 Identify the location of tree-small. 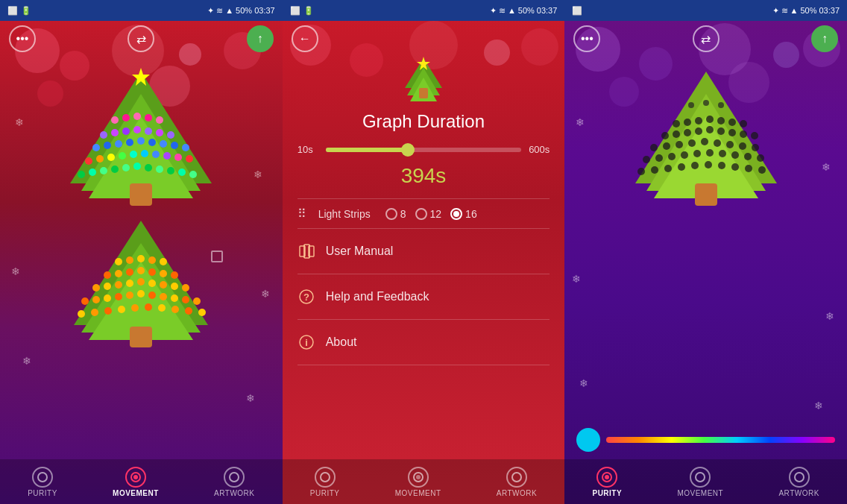
(424, 81).